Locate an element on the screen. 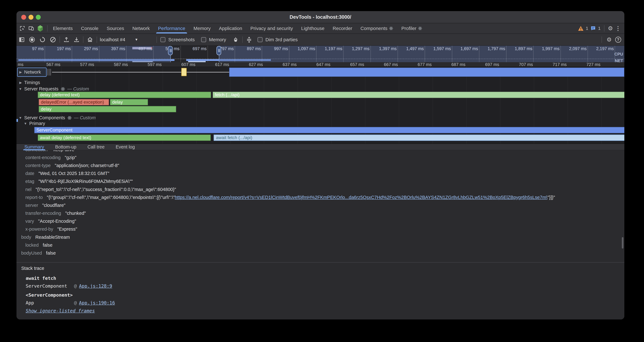 The image size is (644, 342). selection-handle-left is located at coordinates (170, 51).